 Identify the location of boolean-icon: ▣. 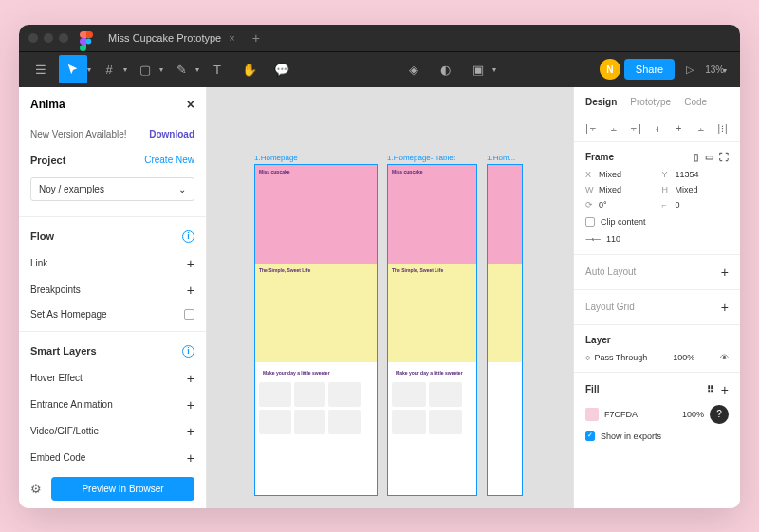
(478, 69).